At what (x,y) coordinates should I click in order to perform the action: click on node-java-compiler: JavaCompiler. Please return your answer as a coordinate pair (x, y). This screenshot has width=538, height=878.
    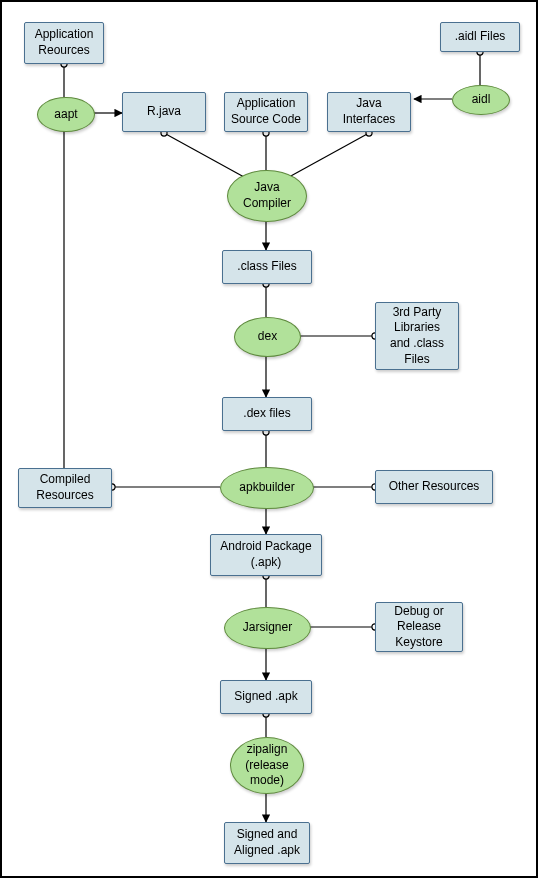
    Looking at the image, I should click on (267, 196).